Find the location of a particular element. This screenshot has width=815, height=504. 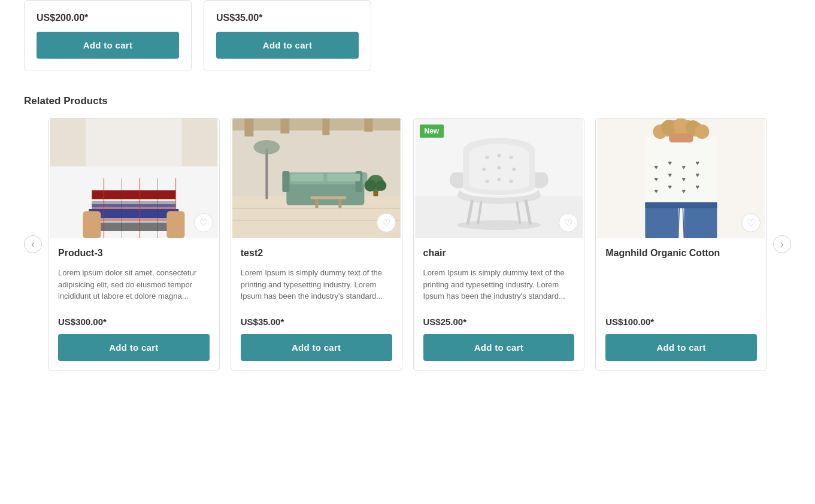

carousel-arrow-right: › is located at coordinates (782, 244).